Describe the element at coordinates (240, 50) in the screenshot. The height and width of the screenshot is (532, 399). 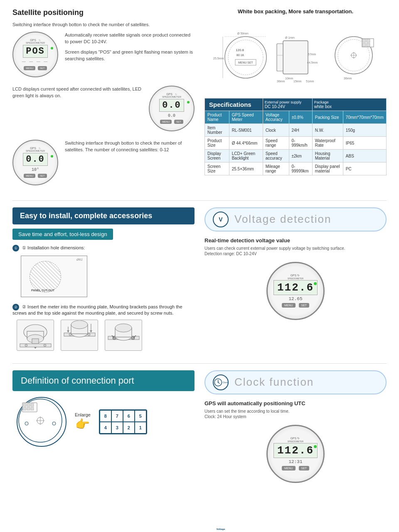
I see `svg-text: 120.8` at that location.